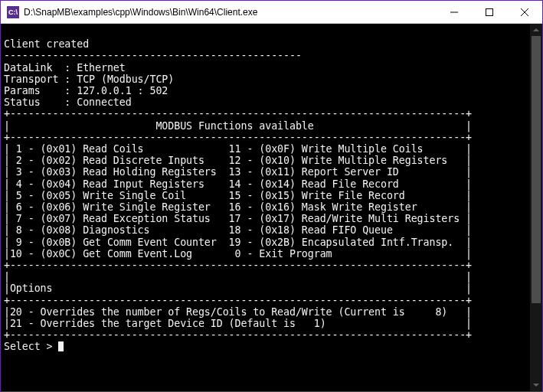 The image size is (543, 392). What do you see at coordinates (86, 90) in the screenshot?
I see `line-params: Params : 127.0.0.1 : 502` at bounding box center [86, 90].